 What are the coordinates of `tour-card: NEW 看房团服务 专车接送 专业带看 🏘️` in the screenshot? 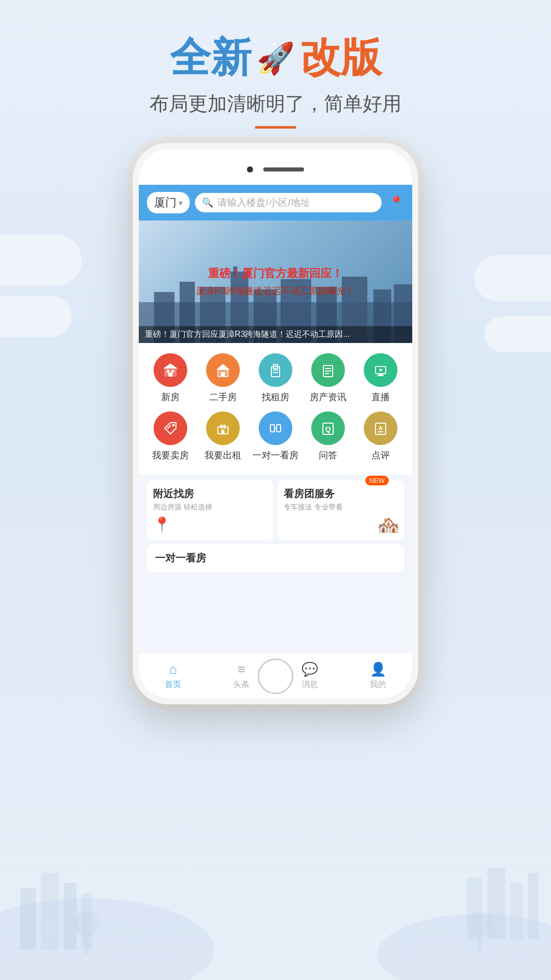 It's located at (341, 510).